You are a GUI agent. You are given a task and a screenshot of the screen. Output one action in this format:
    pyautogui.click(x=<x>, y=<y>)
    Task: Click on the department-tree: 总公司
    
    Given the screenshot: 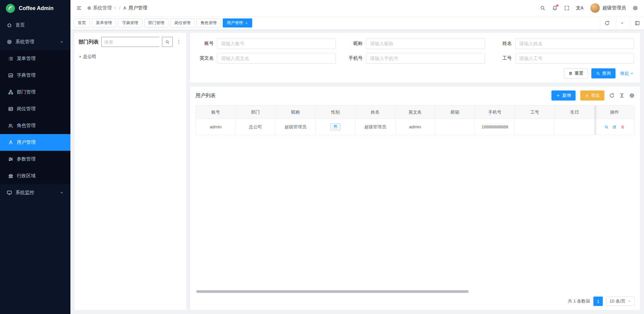 What is the action you would take?
    pyautogui.click(x=130, y=57)
    